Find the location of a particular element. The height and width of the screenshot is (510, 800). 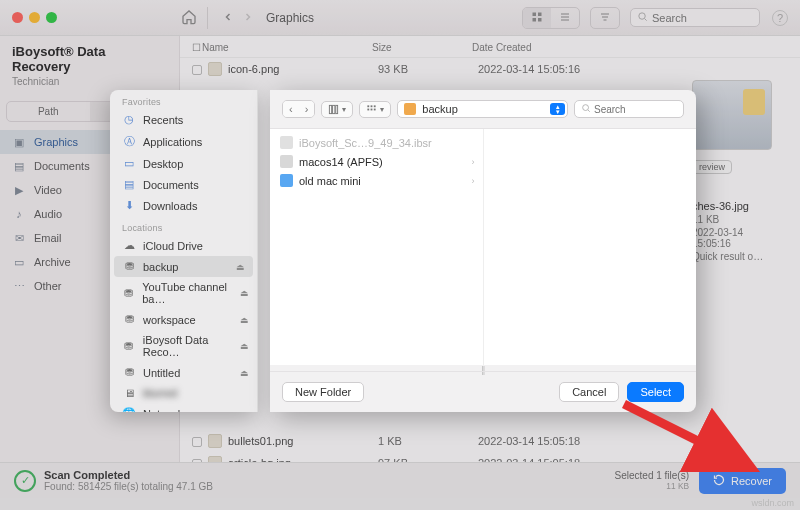

dialog-search is located at coordinates (629, 109).